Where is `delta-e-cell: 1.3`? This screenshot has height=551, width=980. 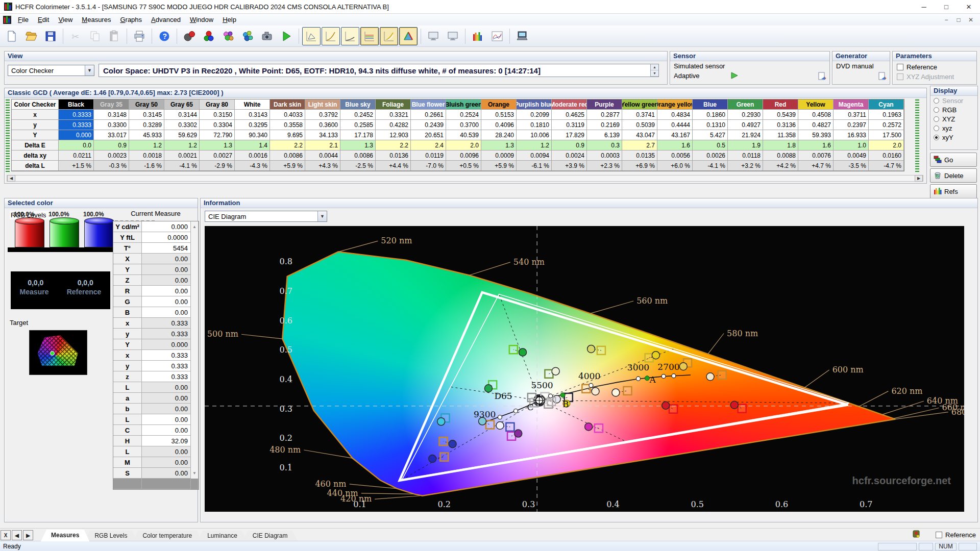 delta-e-cell: 1.3 is located at coordinates (499, 145).